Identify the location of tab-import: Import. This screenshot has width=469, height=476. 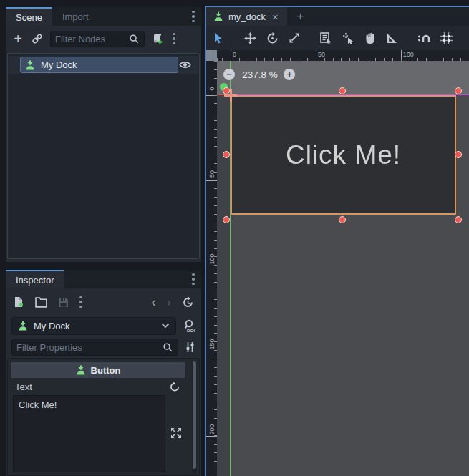
(76, 16).